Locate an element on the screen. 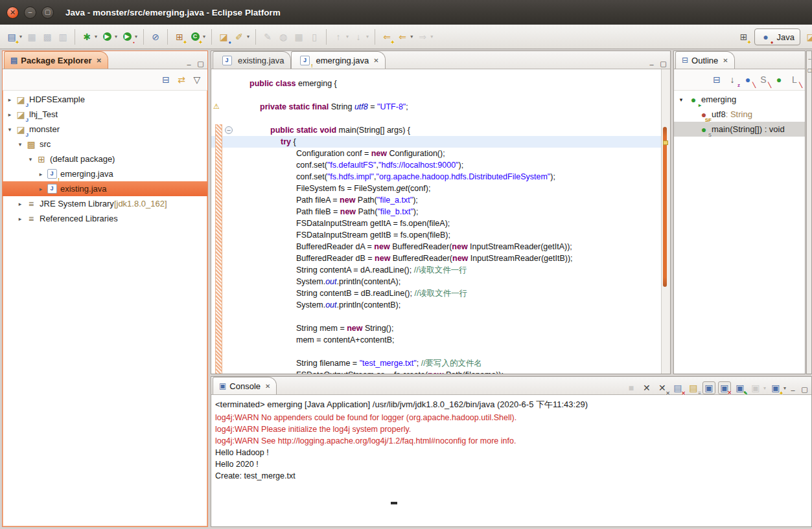 Image resolution: width=812 pixels, height=529 pixels. window-close-button: ✕ is located at coordinates (13, 13).